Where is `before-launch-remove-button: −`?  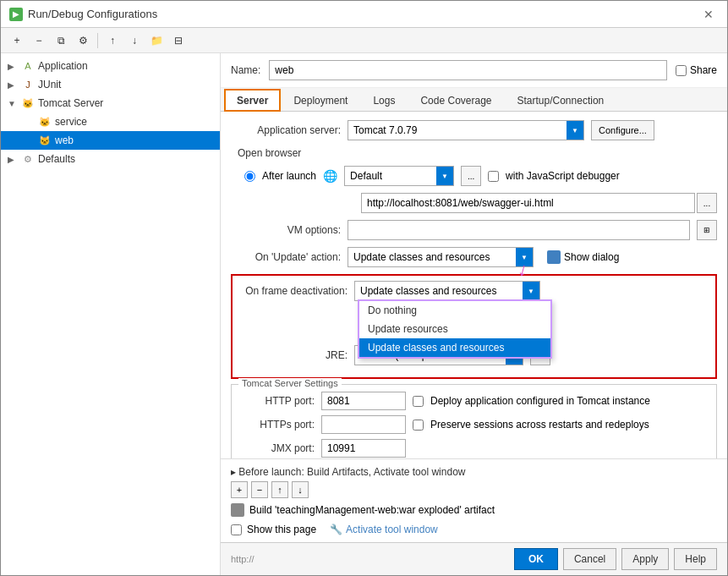 before-launch-remove-button: − is located at coordinates (260, 490).